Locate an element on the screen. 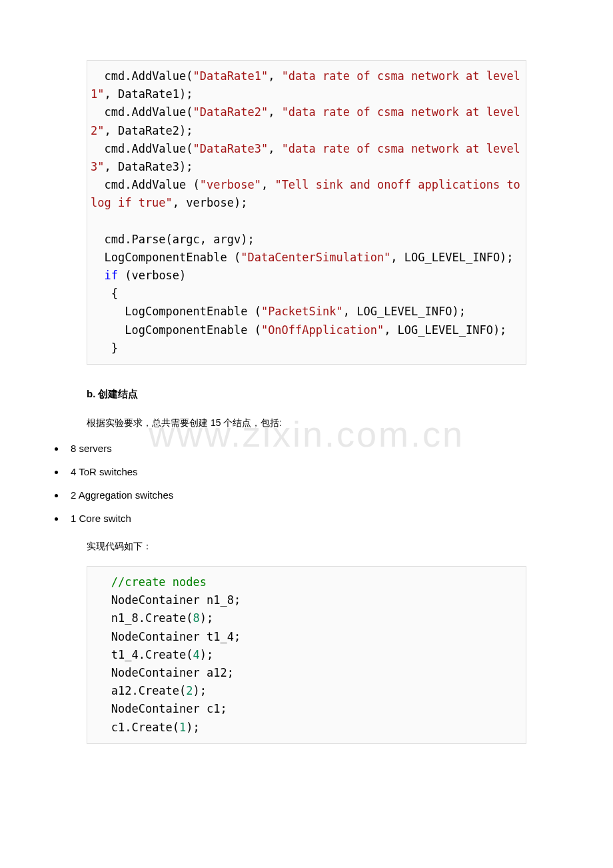 The height and width of the screenshot is (868, 613). code-text: a12.Create( is located at coordinates (139, 691).